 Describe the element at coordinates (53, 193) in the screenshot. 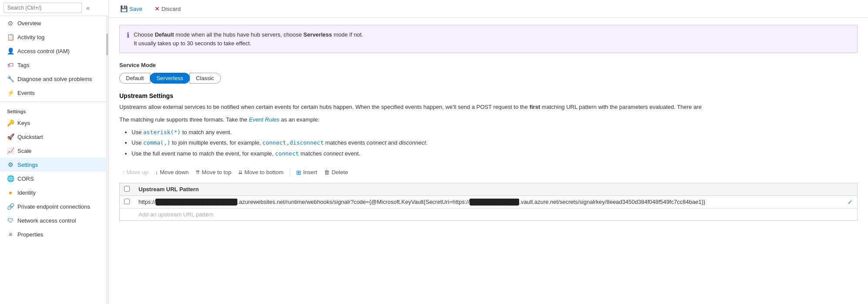

I see `sidebar-item-identity: ● Identity` at that location.